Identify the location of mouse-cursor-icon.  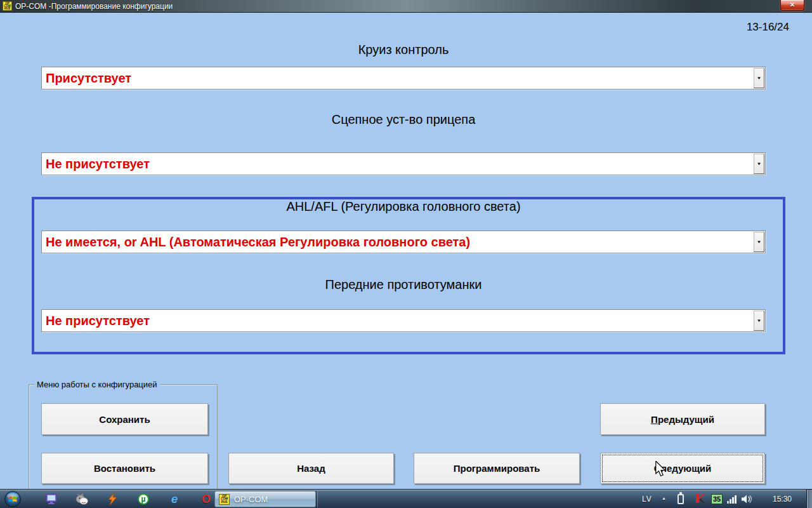
(661, 469).